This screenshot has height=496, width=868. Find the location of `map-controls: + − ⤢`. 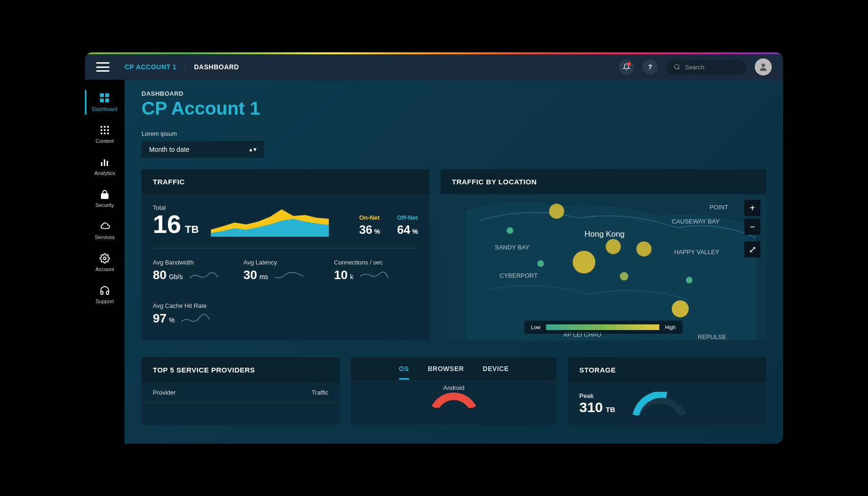

map-controls: + − ⤢ is located at coordinates (752, 229).